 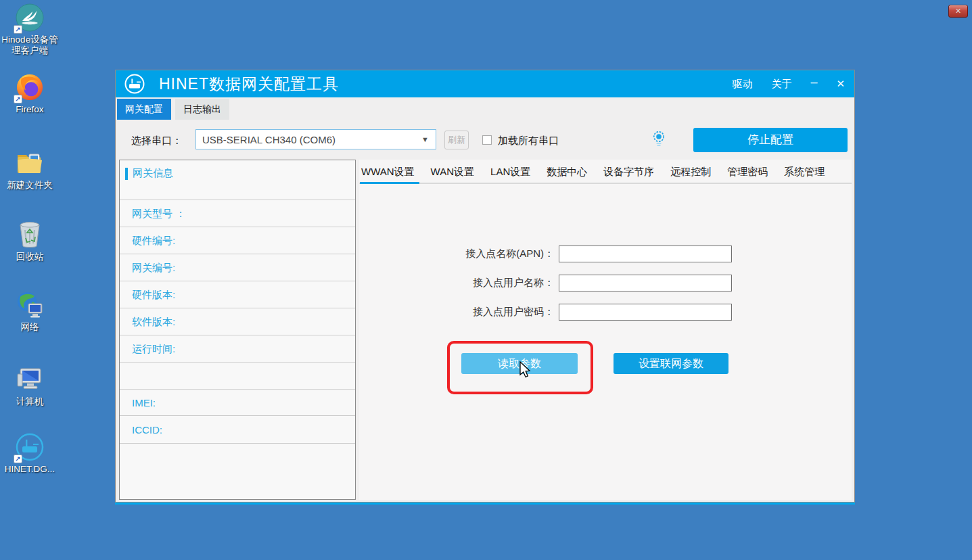 I want to click on apn-label: 接入点名称(APN)：, so click(x=457, y=254).